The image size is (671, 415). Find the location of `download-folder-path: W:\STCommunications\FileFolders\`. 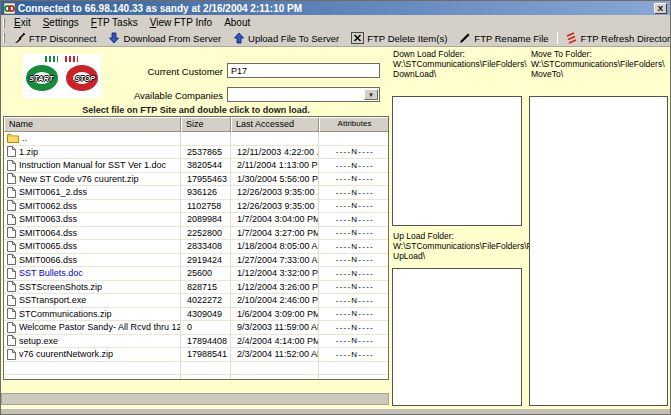

download-folder-path: W:\STCommunications\FileFolders\ is located at coordinates (460, 64).